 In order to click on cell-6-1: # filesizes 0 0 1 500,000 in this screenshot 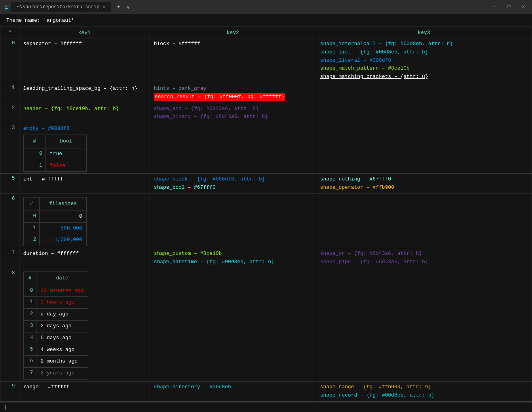, I will do `click(84, 221)`.